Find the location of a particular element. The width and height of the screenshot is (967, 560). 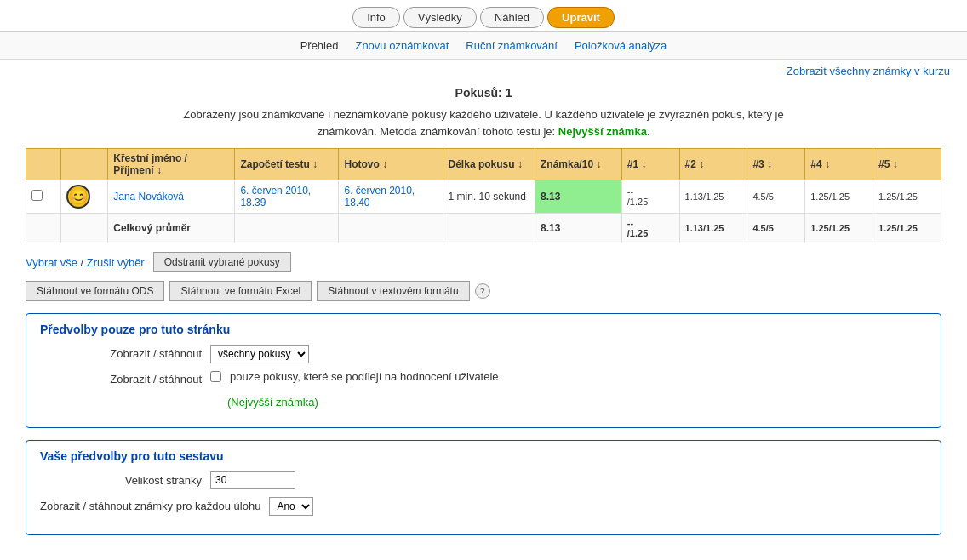

col-header-grade: Známka/10 ↕ is located at coordinates (579, 165).